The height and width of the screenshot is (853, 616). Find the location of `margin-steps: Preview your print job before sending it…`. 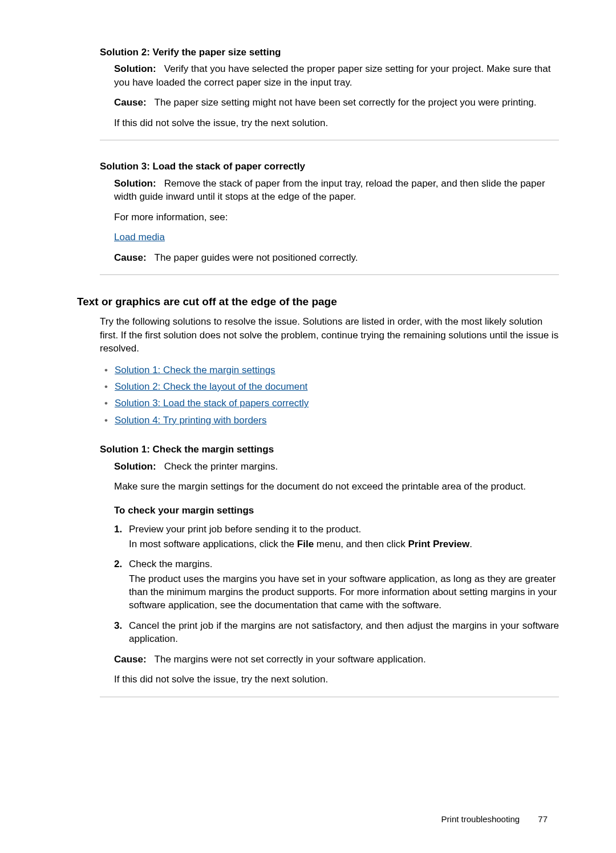

margin-steps: Preview your print job before sending it… is located at coordinates (337, 584).